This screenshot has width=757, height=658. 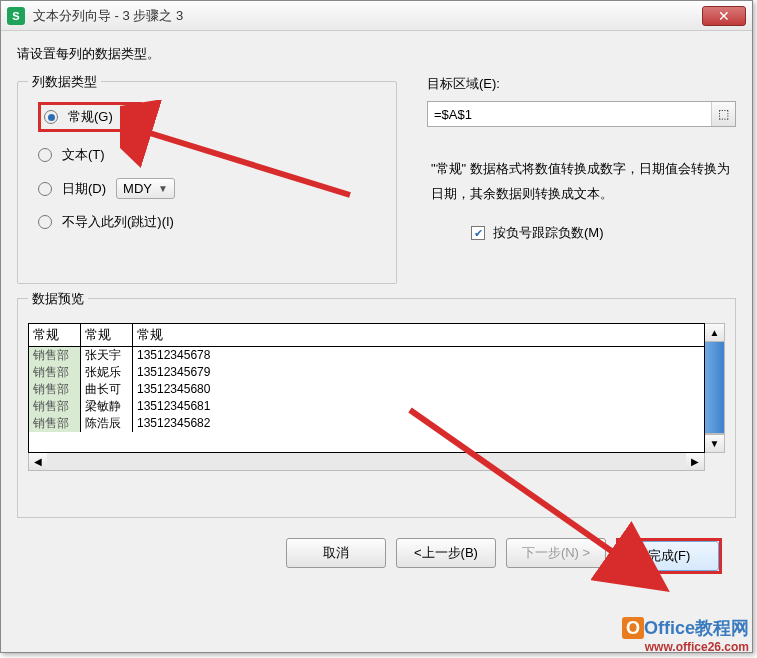 What do you see at coordinates (686, 635) in the screenshot?
I see `watermark: OOffice教程网 www.office26.com` at bounding box center [686, 635].